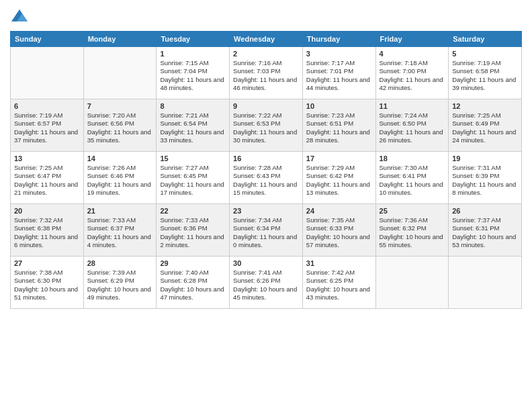 The height and width of the screenshot is (411, 532). I want to click on day-info: Sunrise: 7:20 AMSunset: 6:56 PMDaylight:…, so click(120, 128).